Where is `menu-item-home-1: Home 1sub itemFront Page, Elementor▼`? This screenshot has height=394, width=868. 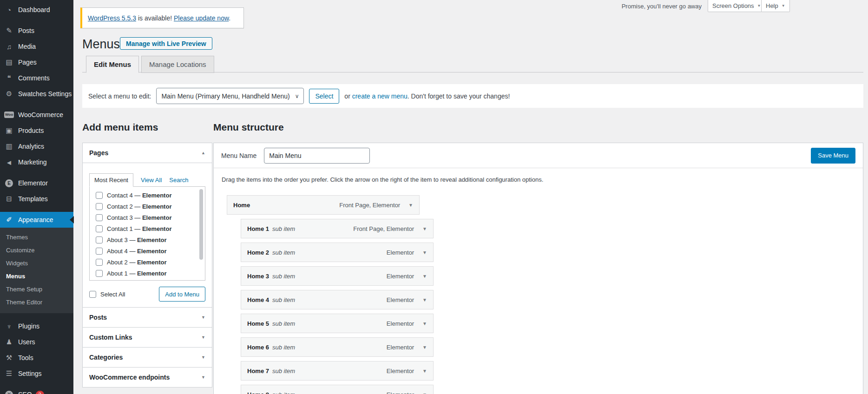
menu-item-home-1: Home 1sub itemFront Page, Elementor▼ is located at coordinates (337, 229).